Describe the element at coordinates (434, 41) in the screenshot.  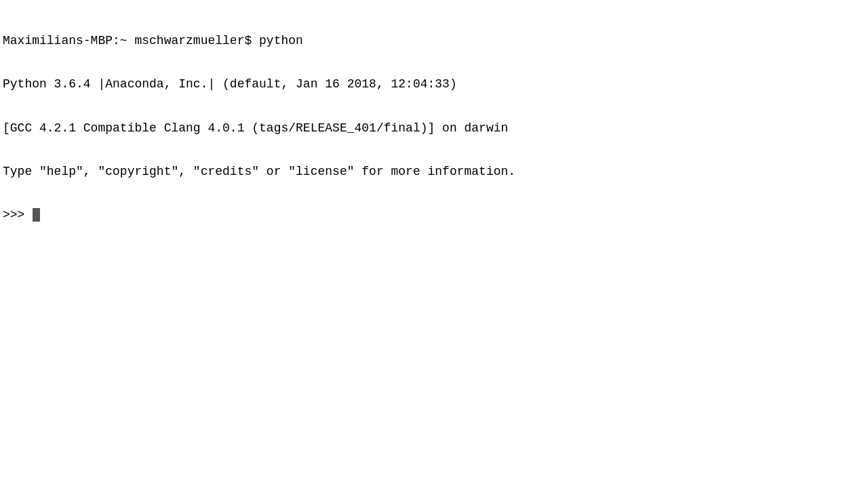
I see `shell-command-line: Maximilians-MBP:~ mschwarzmueller$ pytho…` at that location.